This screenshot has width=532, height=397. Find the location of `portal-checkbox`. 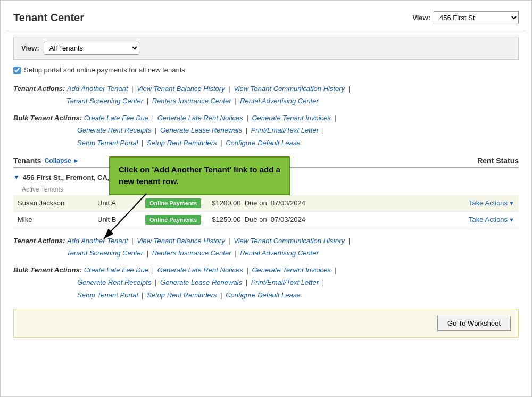

portal-checkbox is located at coordinates (17, 70).